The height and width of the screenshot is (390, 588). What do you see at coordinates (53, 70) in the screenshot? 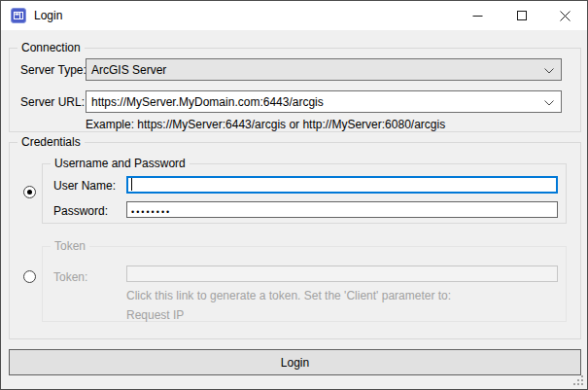
I see `server-type-label: Server Type:` at bounding box center [53, 70].